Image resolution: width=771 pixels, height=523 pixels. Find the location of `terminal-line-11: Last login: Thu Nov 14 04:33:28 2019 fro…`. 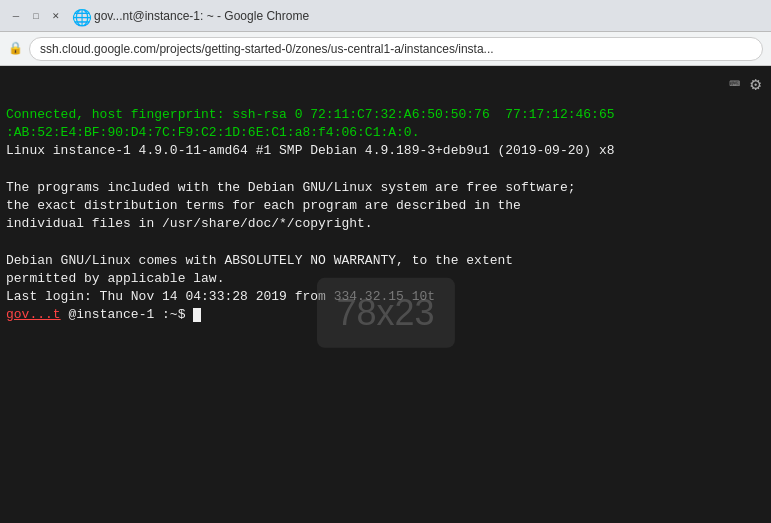

terminal-line-11: Last login: Thu Nov 14 04:33:28 2019 fro… is located at coordinates (386, 297).